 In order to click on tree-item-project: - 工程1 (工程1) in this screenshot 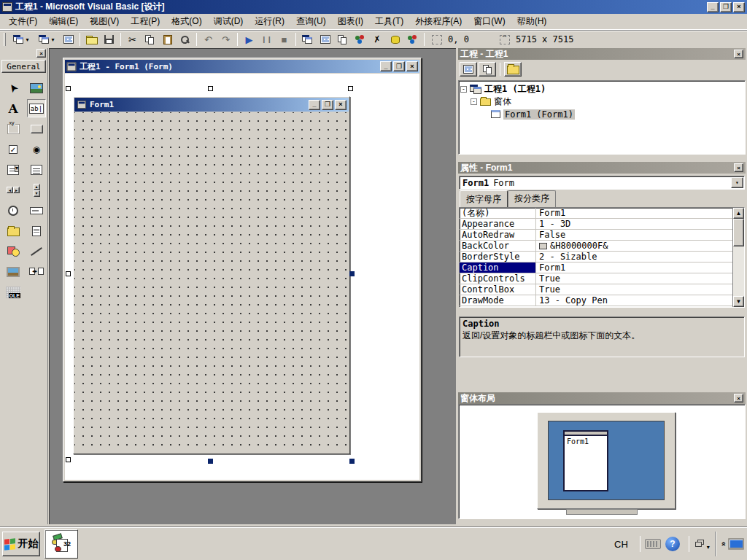, I will do `click(602, 89)`.